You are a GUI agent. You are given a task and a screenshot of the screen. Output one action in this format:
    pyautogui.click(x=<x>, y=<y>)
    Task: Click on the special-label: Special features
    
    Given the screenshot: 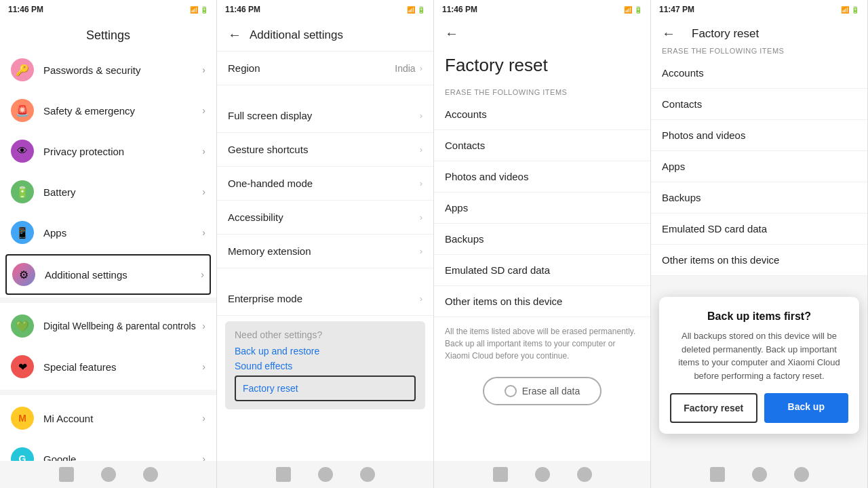 What is the action you would take?
    pyautogui.click(x=123, y=367)
    